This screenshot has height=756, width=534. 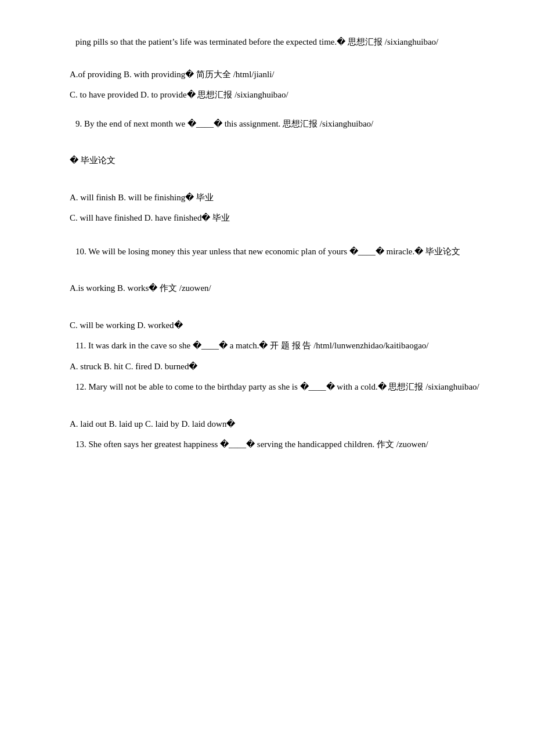 What do you see at coordinates (273, 42) in the screenshot?
I see `intro-line: ping pills so that the patient’s life wa…` at bounding box center [273, 42].